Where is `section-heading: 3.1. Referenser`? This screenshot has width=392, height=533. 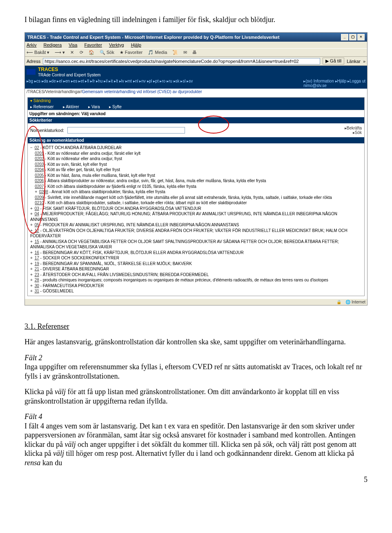 section-heading: 3.1. Referenser is located at coordinates (196, 327).